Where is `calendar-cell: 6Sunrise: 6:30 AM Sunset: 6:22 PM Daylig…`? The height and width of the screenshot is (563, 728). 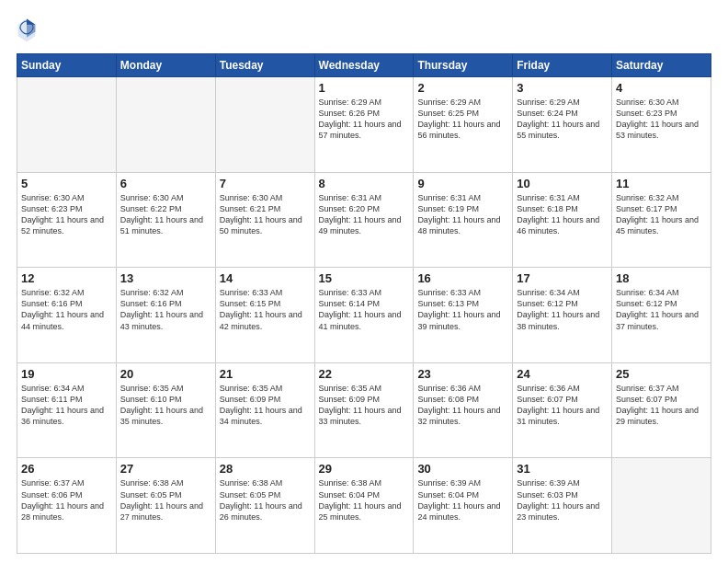
calendar-cell: 6Sunrise: 6:30 AM Sunset: 6:22 PM Daylig… is located at coordinates (165, 220).